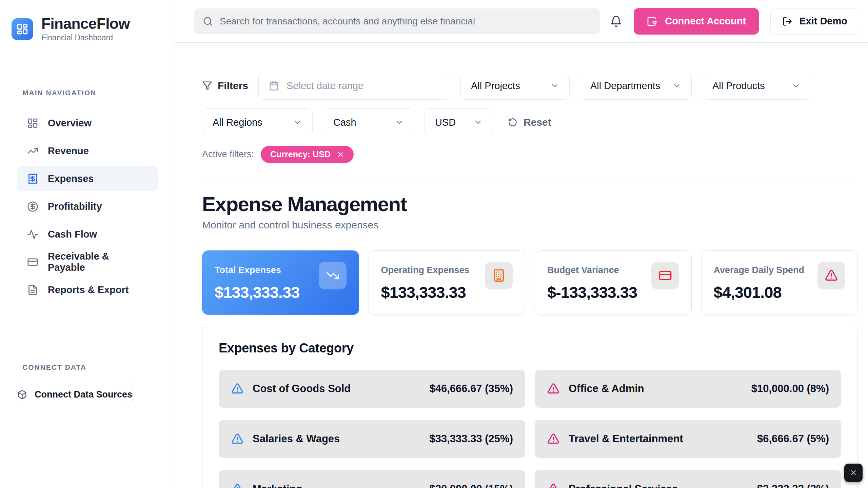  What do you see at coordinates (33, 123) in the screenshot?
I see `layout-dashboard-icon` at bounding box center [33, 123].